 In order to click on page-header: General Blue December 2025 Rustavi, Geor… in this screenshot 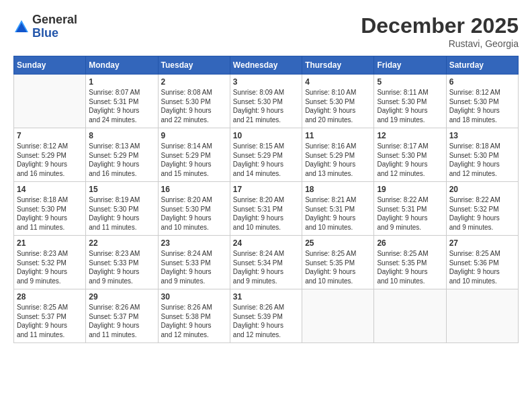, I will do `click(266, 31)`.